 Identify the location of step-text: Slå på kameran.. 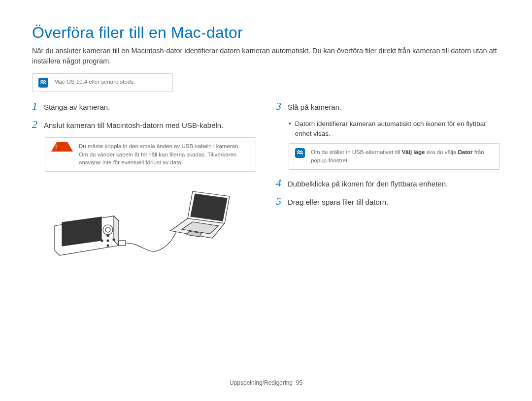
(314, 106).